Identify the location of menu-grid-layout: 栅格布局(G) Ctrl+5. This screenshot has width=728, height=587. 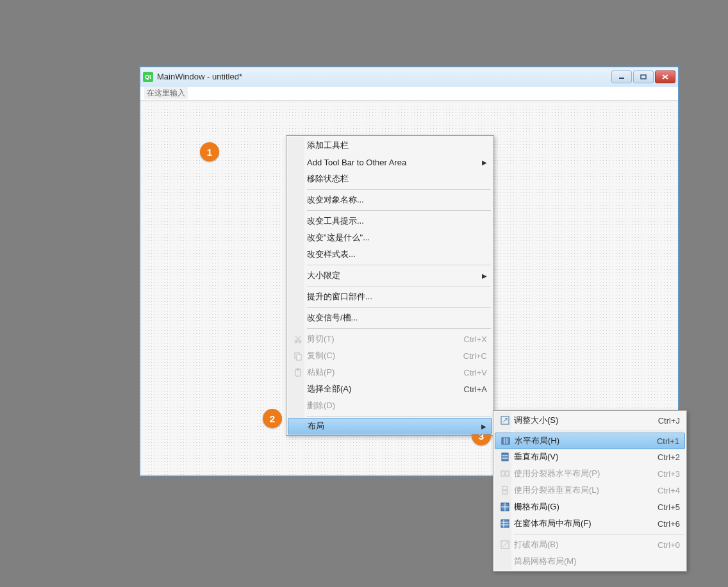
(590, 507).